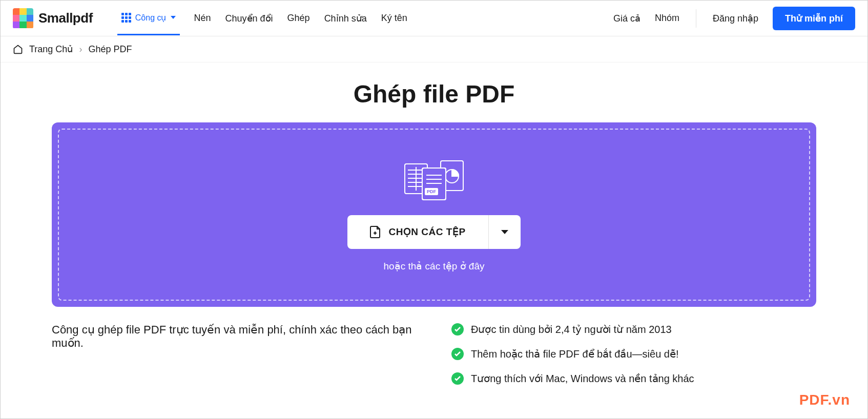  What do you see at coordinates (573, 379) in the screenshot?
I see `benefit-item: Tương thích với Mac, Windows và nền tảng…` at bounding box center [573, 379].